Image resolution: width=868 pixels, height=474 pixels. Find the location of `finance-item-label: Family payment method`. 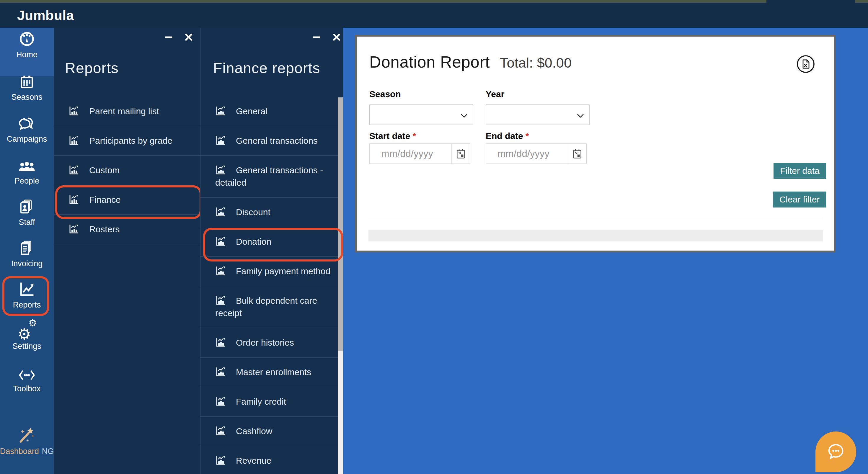

finance-item-label: Family payment method is located at coordinates (283, 271).